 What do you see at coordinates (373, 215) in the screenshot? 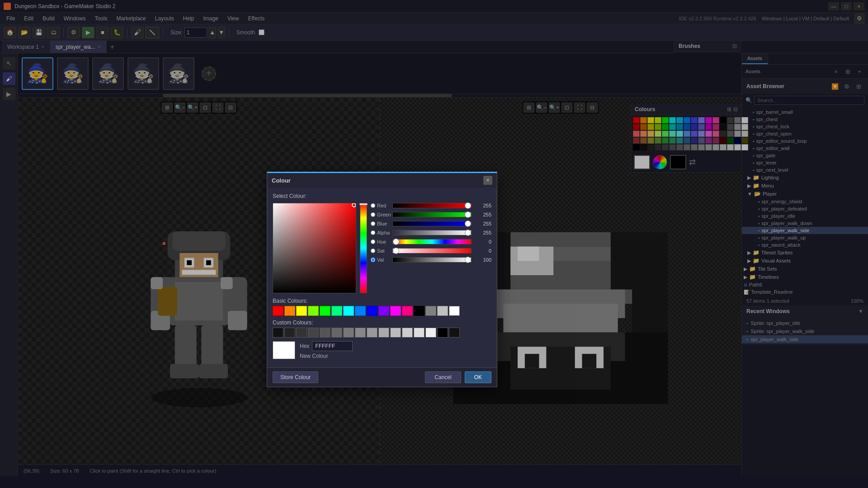
I see `green-radio` at bounding box center [373, 215].